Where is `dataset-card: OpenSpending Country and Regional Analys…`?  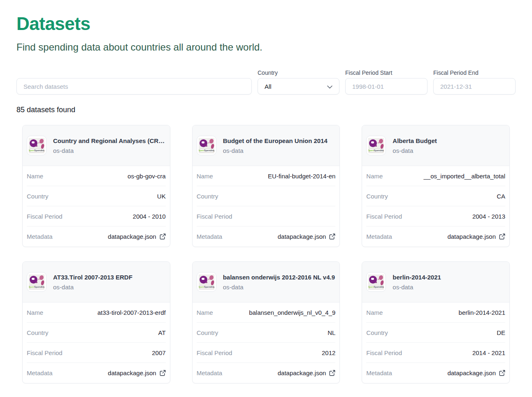 dataset-card: OpenSpending Country and Regional Analys… is located at coordinates (96, 186).